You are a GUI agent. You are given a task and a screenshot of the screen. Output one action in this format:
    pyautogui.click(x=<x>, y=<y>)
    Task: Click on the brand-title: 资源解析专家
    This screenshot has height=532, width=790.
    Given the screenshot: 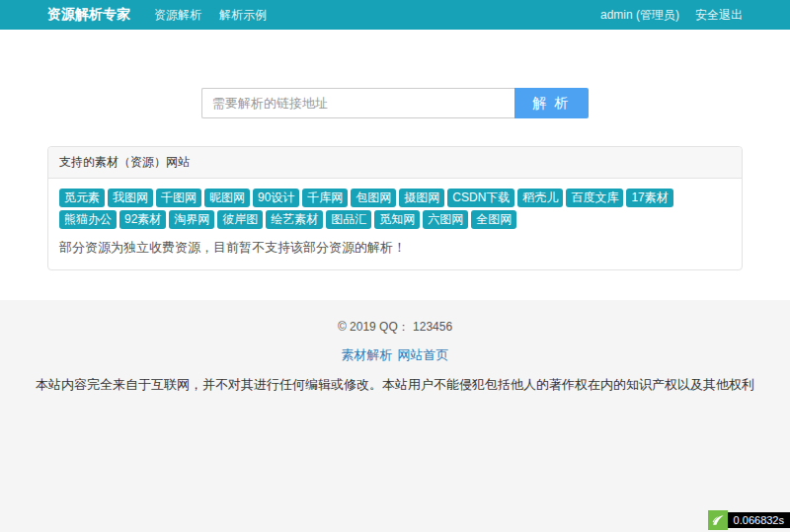 What is the action you would take?
    pyautogui.click(x=89, y=15)
    